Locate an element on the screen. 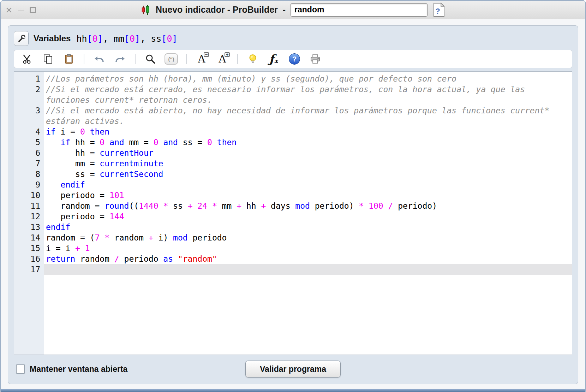 The height and width of the screenshot is (392, 586). wrench-icon is located at coordinates (21, 38).